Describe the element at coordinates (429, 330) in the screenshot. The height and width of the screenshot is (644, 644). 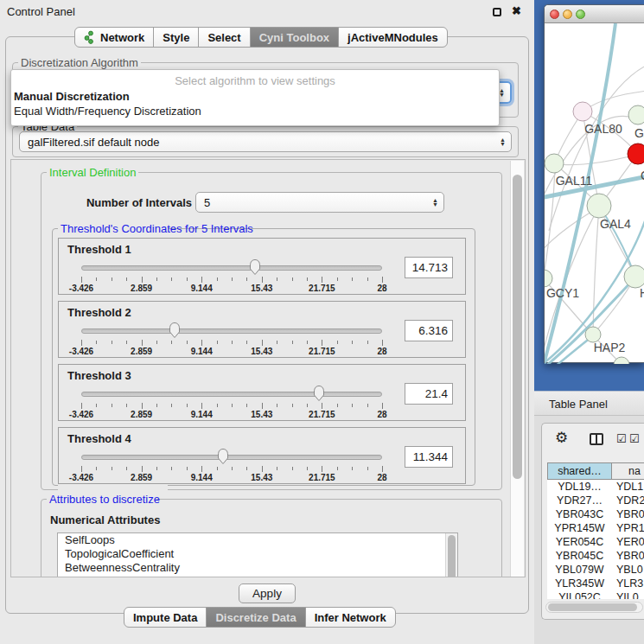
I see `threshold-value-input: 6.316` at that location.